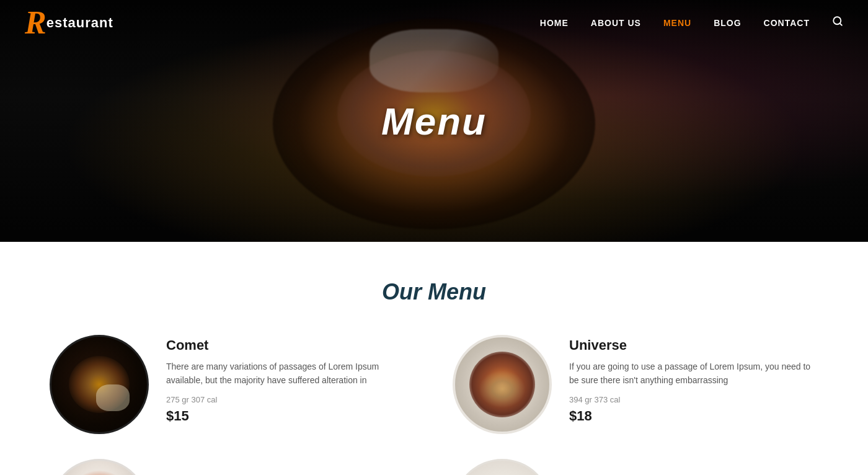 Image resolution: width=868 pixels, height=475 pixels. I want to click on dish-info-partial-left, so click(291, 460).